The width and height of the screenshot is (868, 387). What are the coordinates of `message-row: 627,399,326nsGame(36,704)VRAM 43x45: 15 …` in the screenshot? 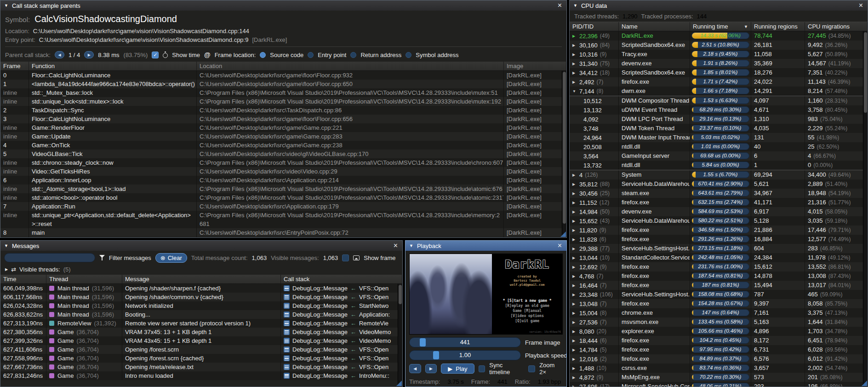 It's located at (201, 341).